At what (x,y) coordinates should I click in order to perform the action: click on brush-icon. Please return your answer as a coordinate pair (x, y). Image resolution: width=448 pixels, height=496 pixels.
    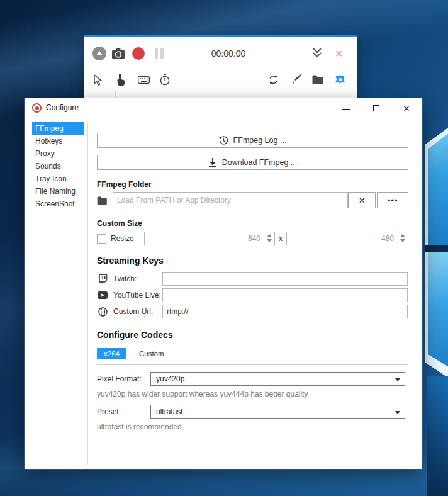
    Looking at the image, I should click on (296, 79).